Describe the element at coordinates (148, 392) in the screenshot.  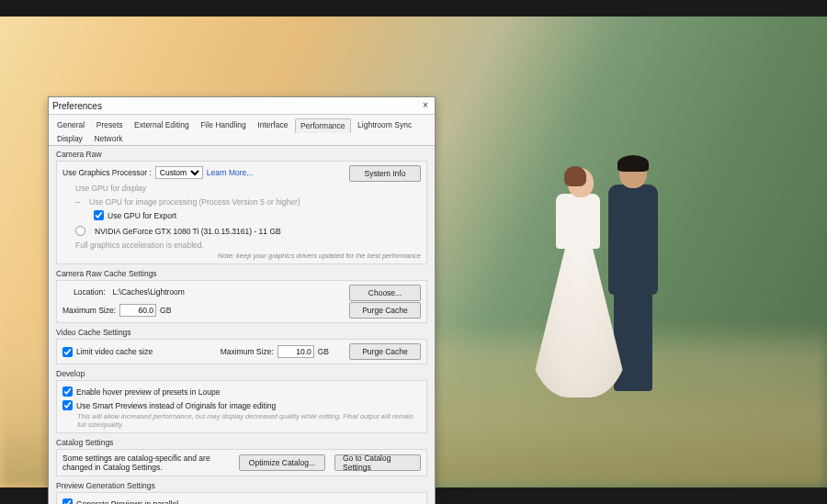
I see `hover-preview-label: Enable hover preview of presets in Loupe` at that location.